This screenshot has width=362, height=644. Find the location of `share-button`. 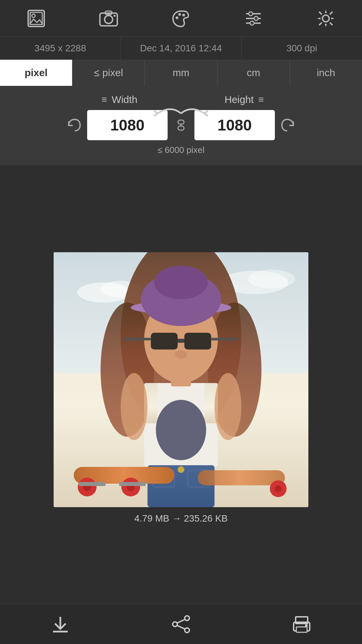

share-button is located at coordinates (181, 624).